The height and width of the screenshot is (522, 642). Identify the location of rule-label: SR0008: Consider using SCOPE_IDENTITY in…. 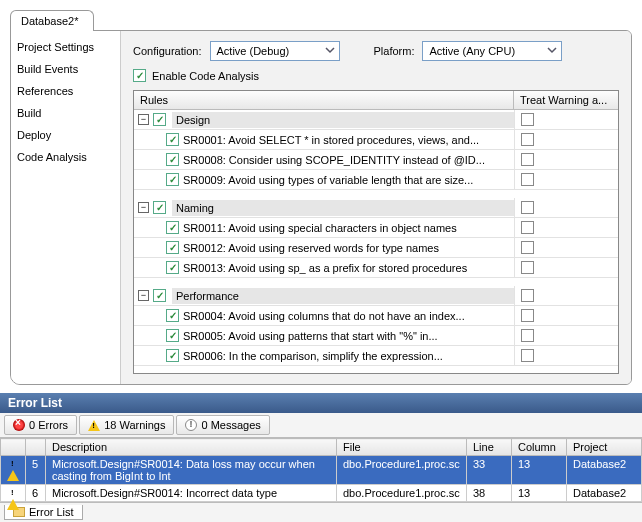
(334, 160).